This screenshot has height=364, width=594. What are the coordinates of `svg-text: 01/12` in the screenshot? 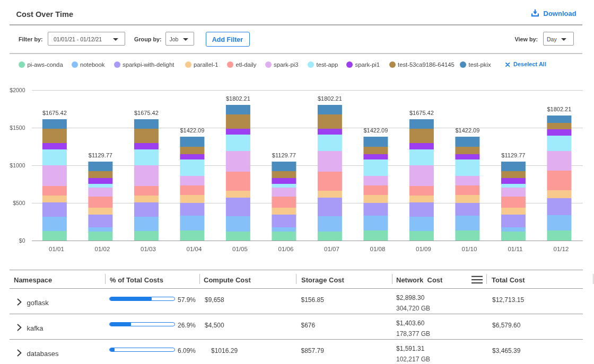 It's located at (561, 249).